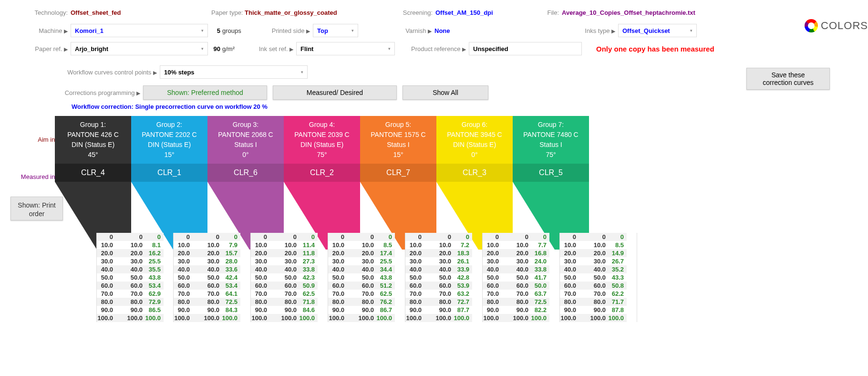 This screenshot has width=868, height=376. What do you see at coordinates (322, 145) in the screenshot?
I see `group-status: DIN (Status E)` at bounding box center [322, 145].